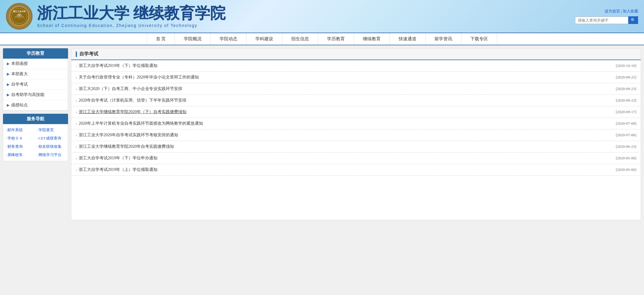 The image size is (644, 295). I want to click on nav-item-news: 学院动态, so click(228, 39).